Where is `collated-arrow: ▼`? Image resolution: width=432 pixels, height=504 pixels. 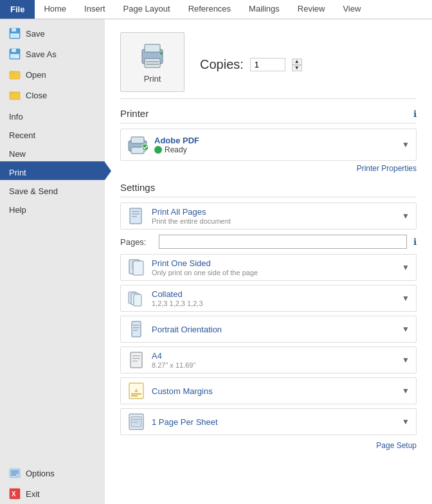 collated-arrow: ▼ is located at coordinates (406, 298).